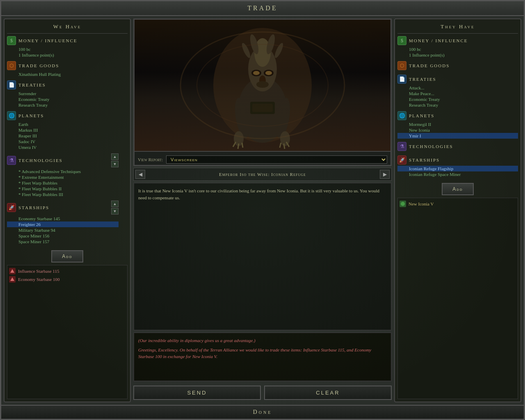 The image size is (525, 420). I want to click on tech-adt: * Advanced Defensive Techniques, so click(63, 171).